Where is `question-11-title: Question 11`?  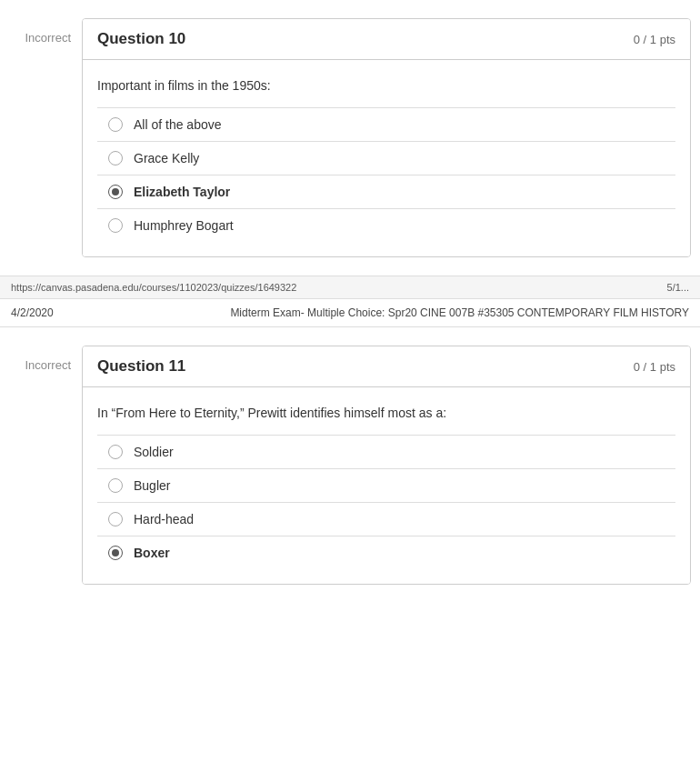 question-11-title: Question 11 is located at coordinates (142, 366).